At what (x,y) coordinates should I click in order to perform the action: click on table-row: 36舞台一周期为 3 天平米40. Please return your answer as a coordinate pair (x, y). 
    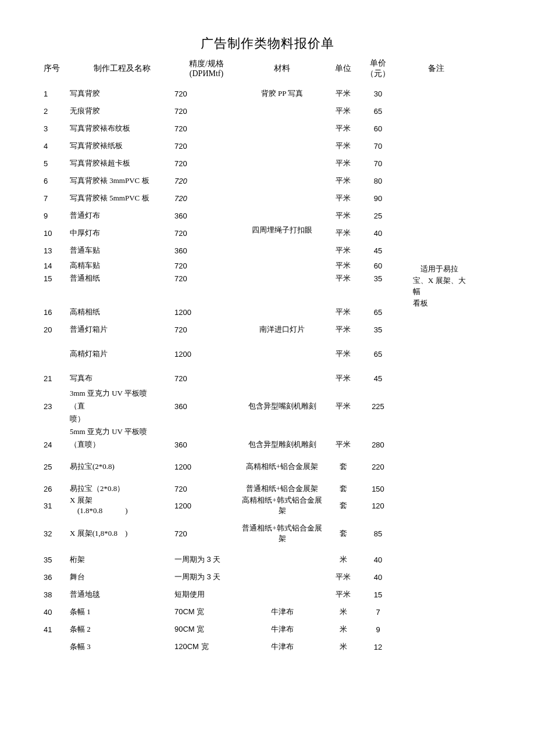
    Looking at the image, I should click on (268, 577).